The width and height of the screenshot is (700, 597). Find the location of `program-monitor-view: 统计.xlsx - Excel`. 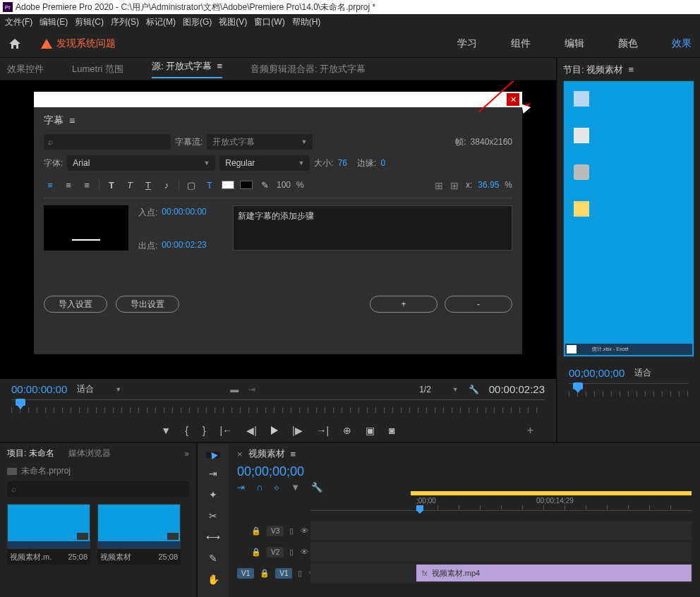

program-monitor-view: 统计.xlsx - Excel is located at coordinates (629, 219).